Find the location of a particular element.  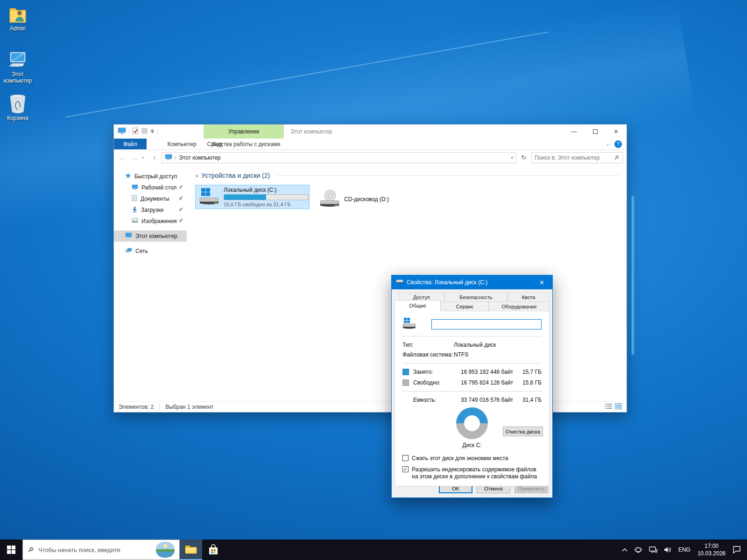

address-dropdown-icon: ▾ is located at coordinates (512, 158).